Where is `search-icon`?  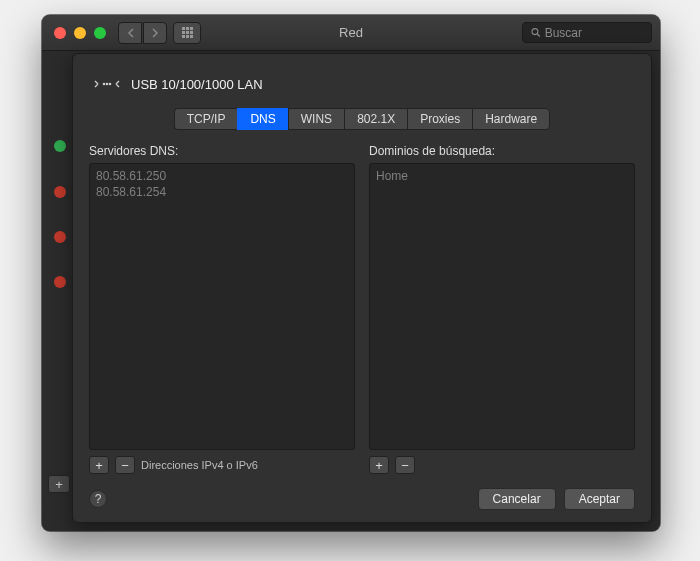 search-icon is located at coordinates (536, 32).